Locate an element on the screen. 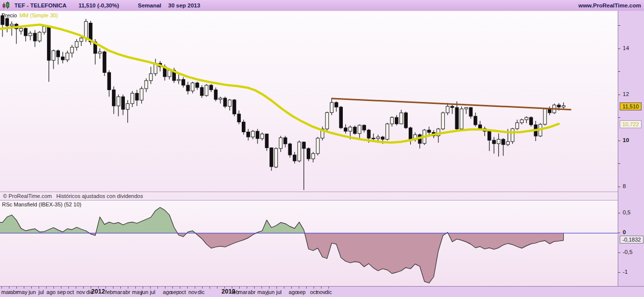  price-tick-label: 10 is located at coordinates (626, 140).